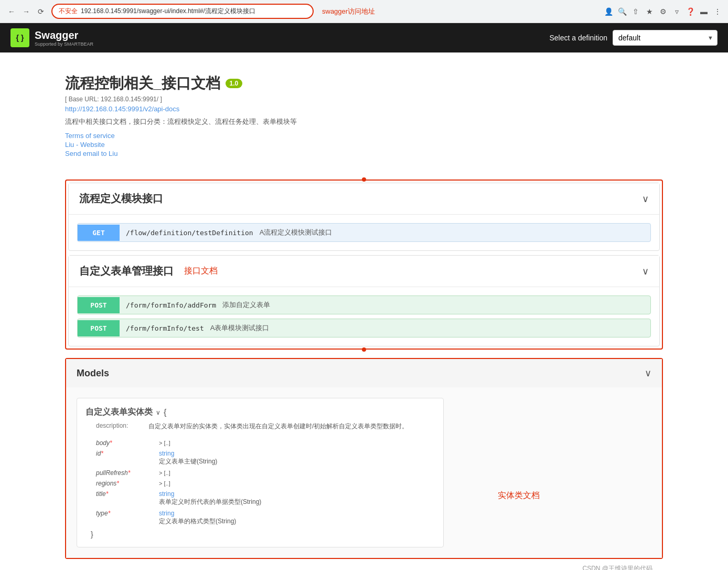 Image resolution: width=728 pixels, height=570 pixels. Describe the element at coordinates (210, 502) in the screenshot. I see `field-desc-title: 表单定义时所代表的单据类型(String)` at that location.